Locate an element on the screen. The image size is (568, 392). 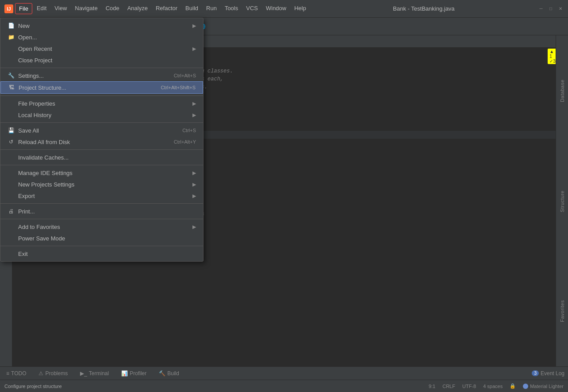
menu-file-properties: File Properties ▶ is located at coordinates (102, 103).